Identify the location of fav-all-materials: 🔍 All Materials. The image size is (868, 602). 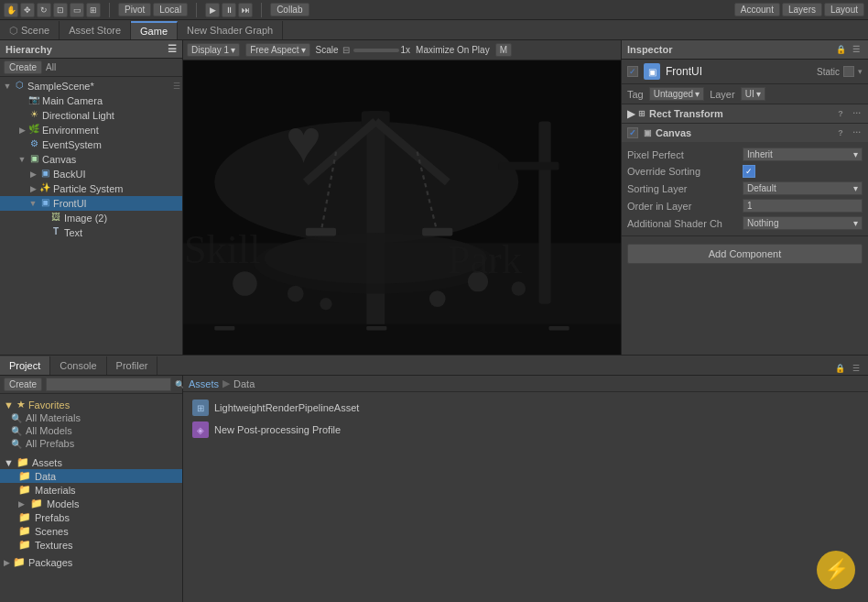
(92, 418).